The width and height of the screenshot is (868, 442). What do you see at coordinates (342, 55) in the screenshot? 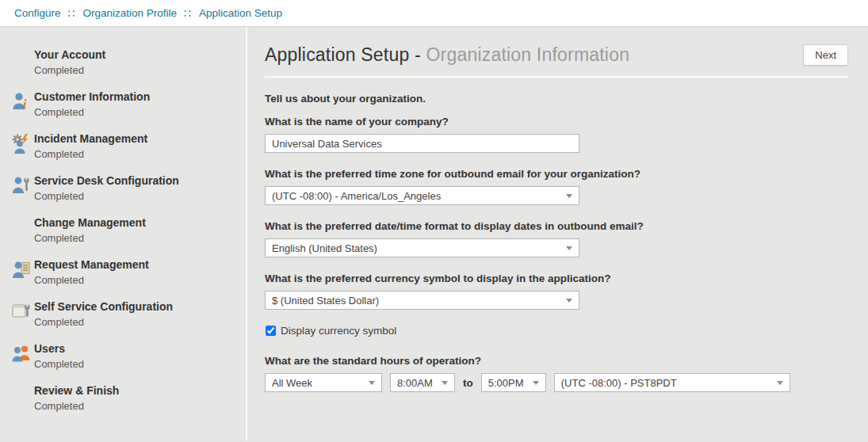
I see `page-title-primary: Application Setup -` at bounding box center [342, 55].